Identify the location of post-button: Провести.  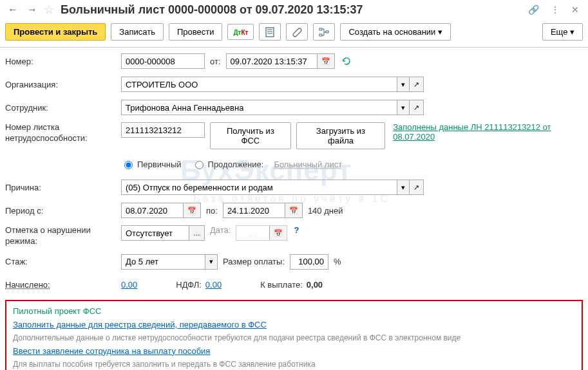
(196, 32).